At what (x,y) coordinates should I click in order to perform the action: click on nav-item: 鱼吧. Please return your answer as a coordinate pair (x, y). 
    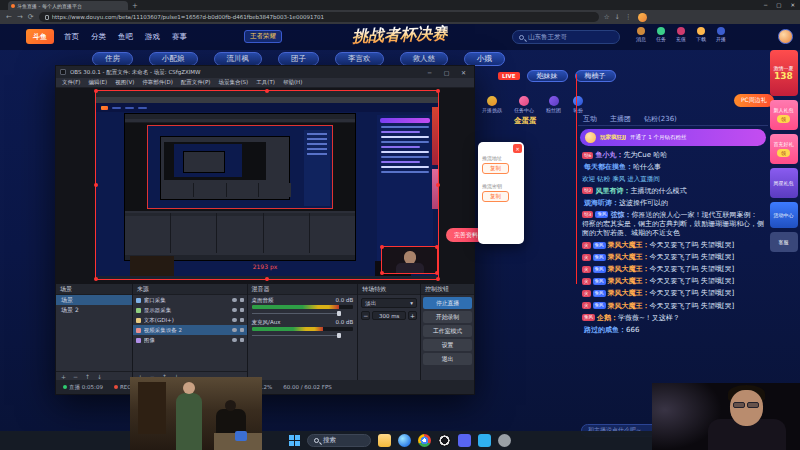
    Looking at the image, I should click on (126, 37).